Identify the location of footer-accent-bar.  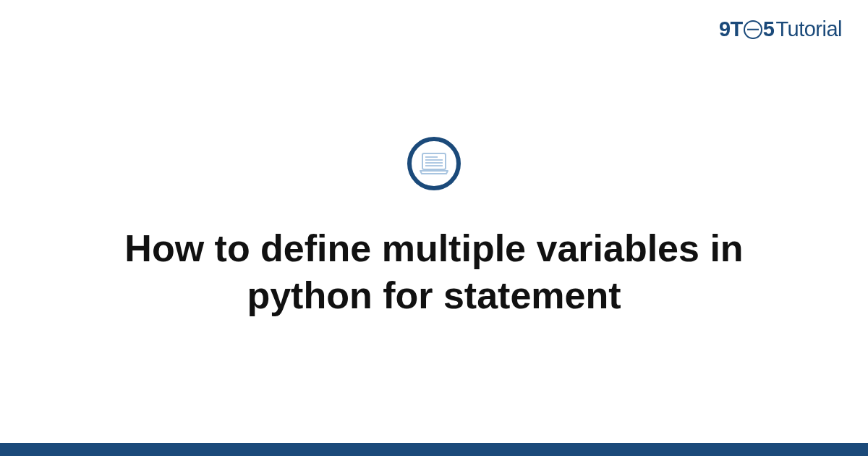
(434, 449).